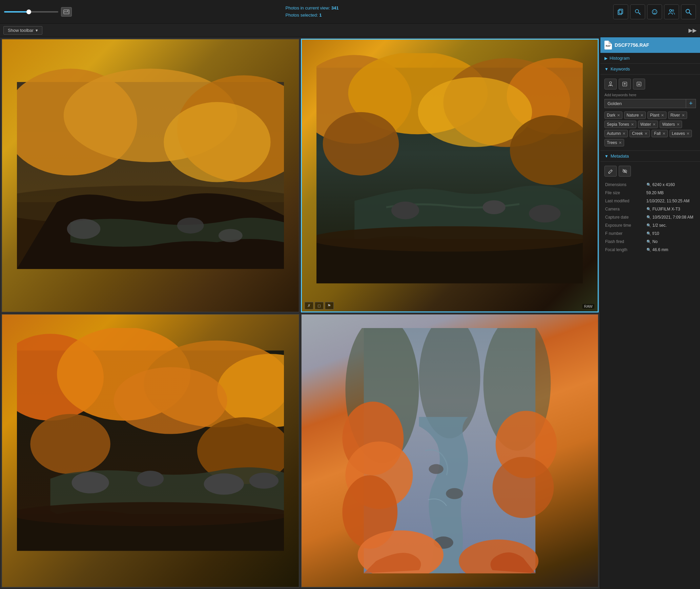 The image size is (700, 589). Describe the element at coordinates (606, 58) in the screenshot. I see `histogram-arrow-icon: ▶` at that location.